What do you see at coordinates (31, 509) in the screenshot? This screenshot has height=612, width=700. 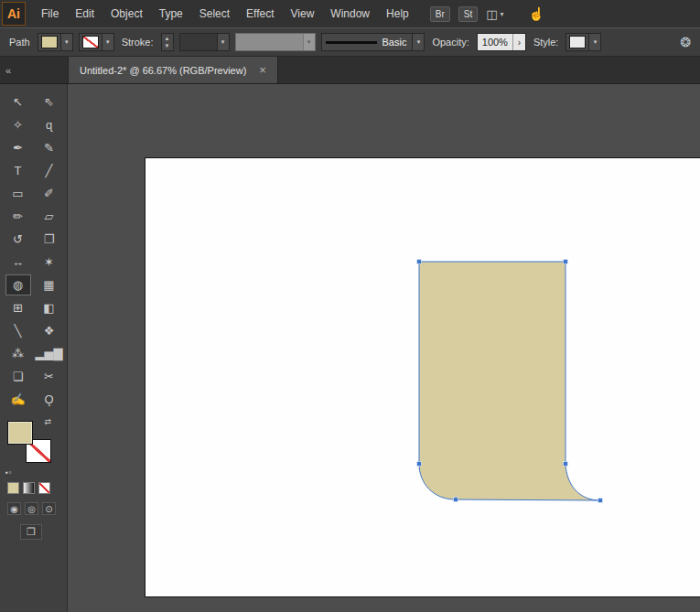 I see `draw-behind-button: ◎` at bounding box center [31, 509].